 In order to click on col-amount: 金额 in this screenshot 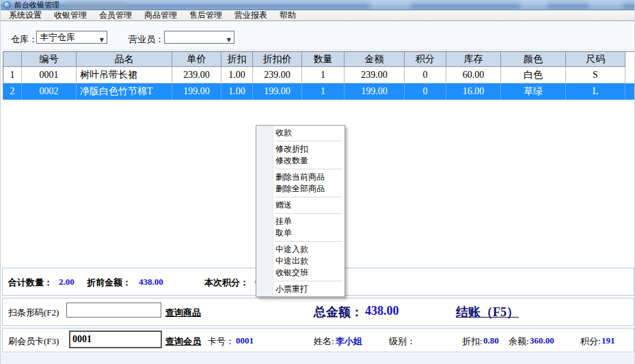, I will do `click(375, 59)`.